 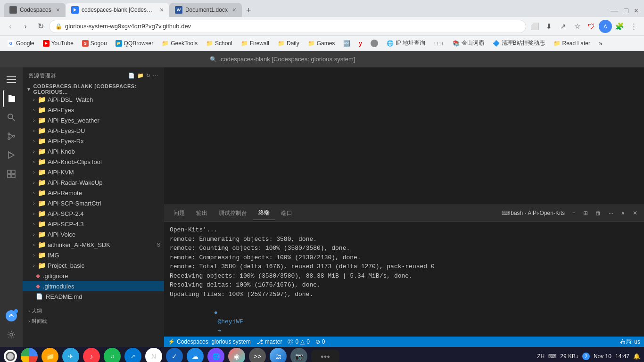 What do you see at coordinates (623, 213) in the screenshot?
I see `terminal-chevron-up: ∧` at bounding box center [623, 213].